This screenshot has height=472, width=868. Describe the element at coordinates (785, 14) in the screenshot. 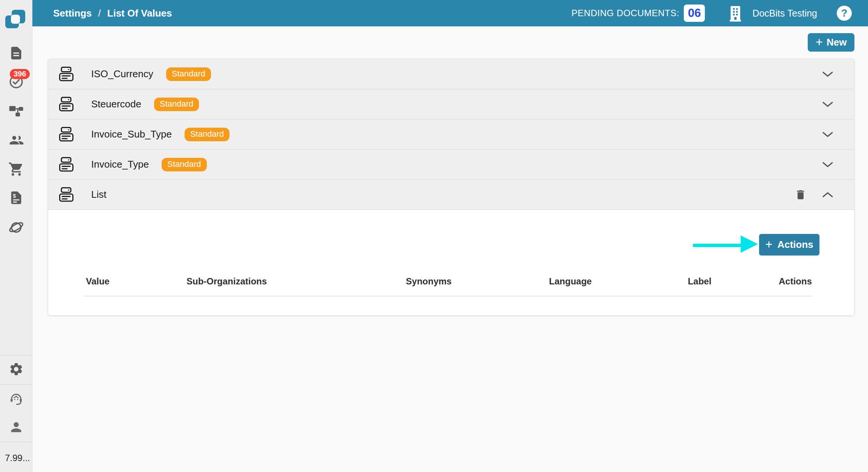

I see `organization-name: DocBits Testing` at that location.